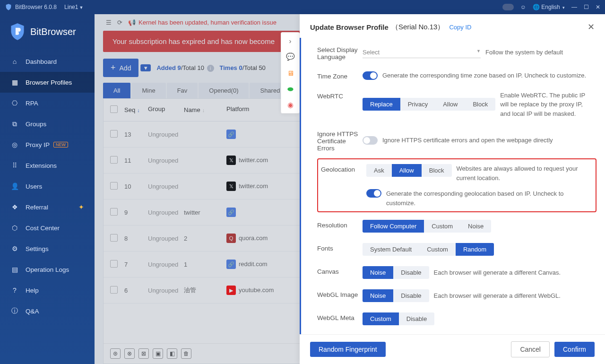  I want to click on label-geolocation: Geolocation, so click(344, 186).